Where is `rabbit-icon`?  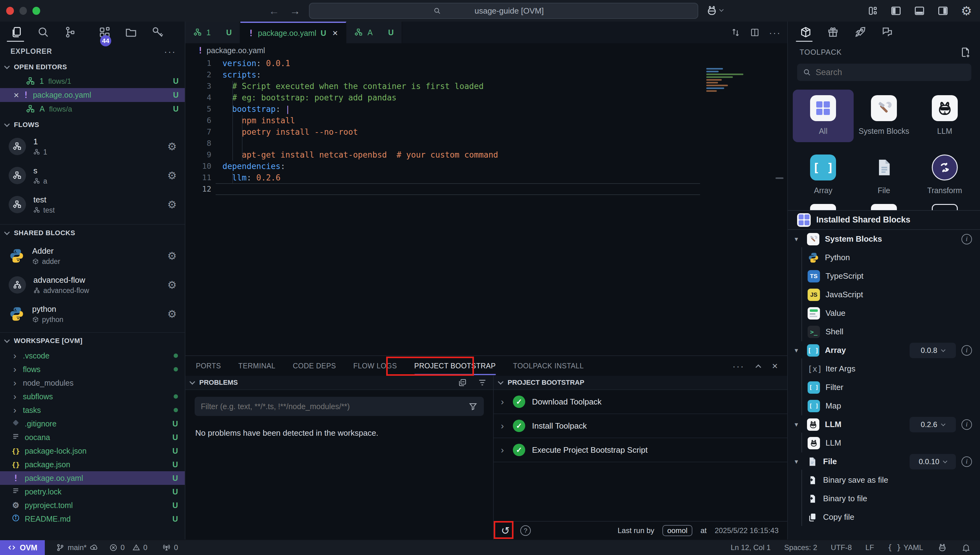
rabbit-icon is located at coordinates (942, 547).